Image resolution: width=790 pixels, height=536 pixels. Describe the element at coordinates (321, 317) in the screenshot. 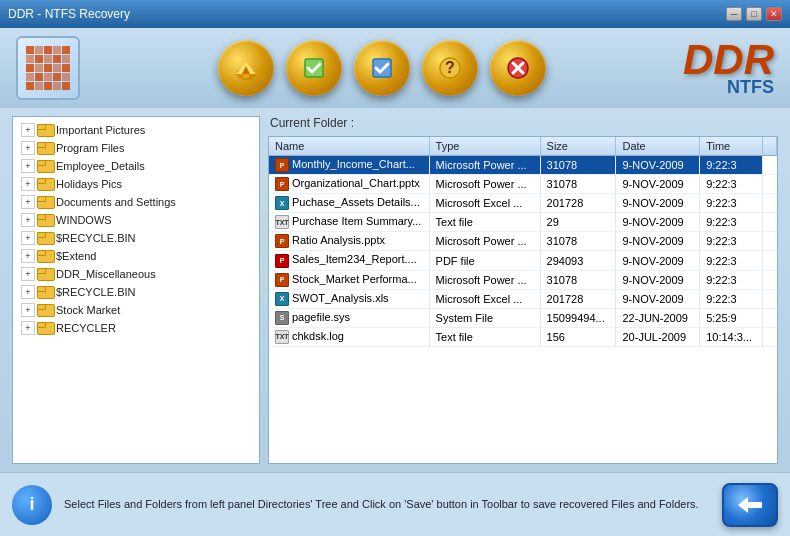

I see `file-name: pagefile.sys` at that location.